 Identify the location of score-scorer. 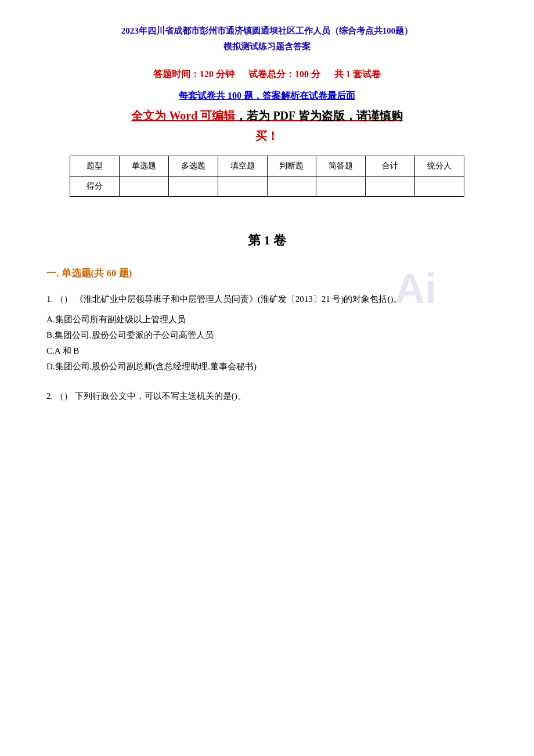
(440, 187).